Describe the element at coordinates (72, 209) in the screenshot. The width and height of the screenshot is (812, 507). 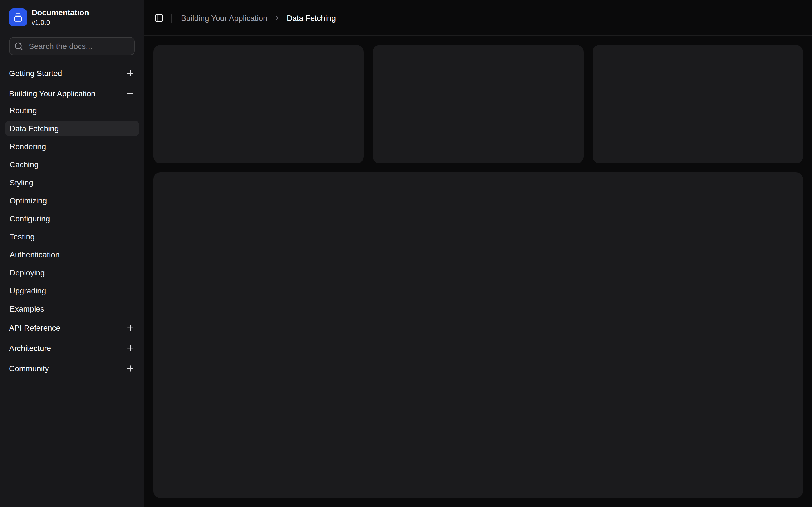
I see `sidebar-submenu: RoutingData FetchingRenderingCachingStyl…` at that location.